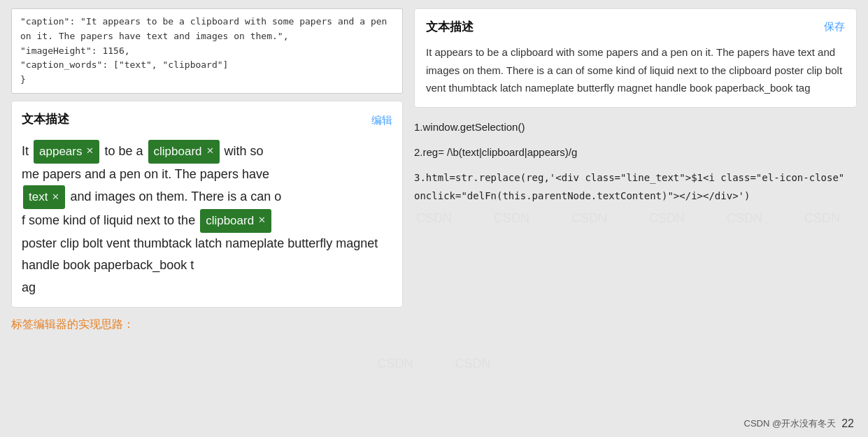 The width and height of the screenshot is (868, 437). I want to click on tag-editor-note: 标签编辑器的实现思路：, so click(207, 324).